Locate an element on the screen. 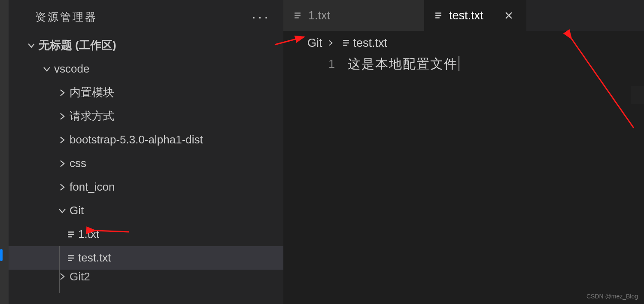 Image resolution: width=644 pixels, height=304 pixels. tab-label: test.txt is located at coordinates (466, 15).